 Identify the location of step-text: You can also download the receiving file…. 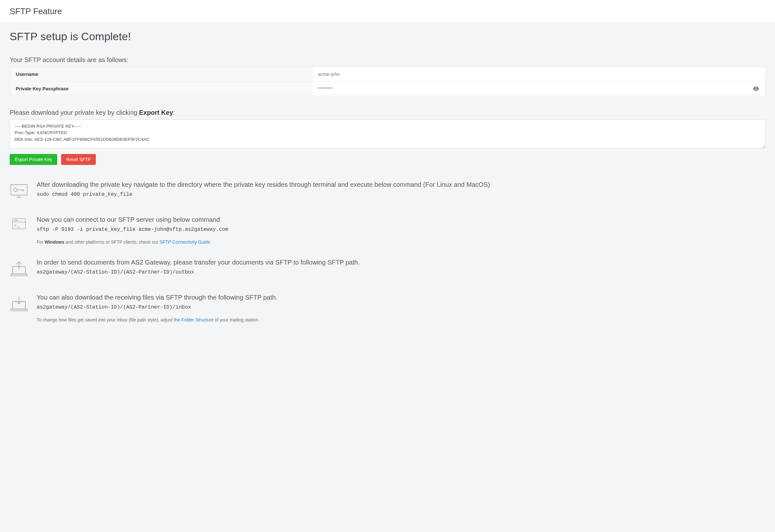
(401, 297).